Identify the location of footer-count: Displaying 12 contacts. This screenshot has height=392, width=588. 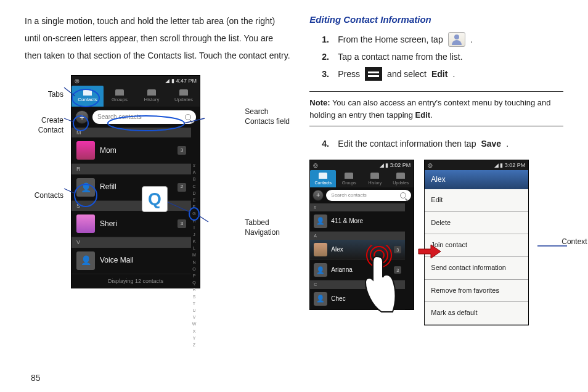
(136, 281).